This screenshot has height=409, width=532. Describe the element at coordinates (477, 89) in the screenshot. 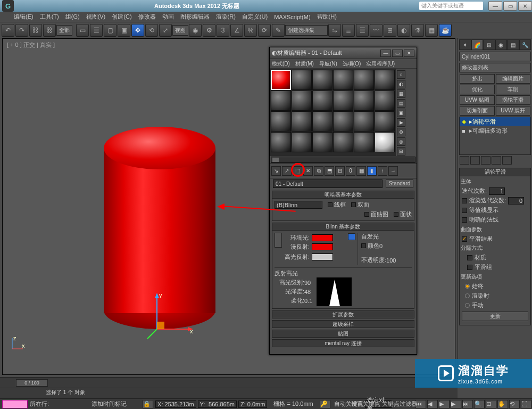

I see `modbtn-optimize: 优化` at that location.